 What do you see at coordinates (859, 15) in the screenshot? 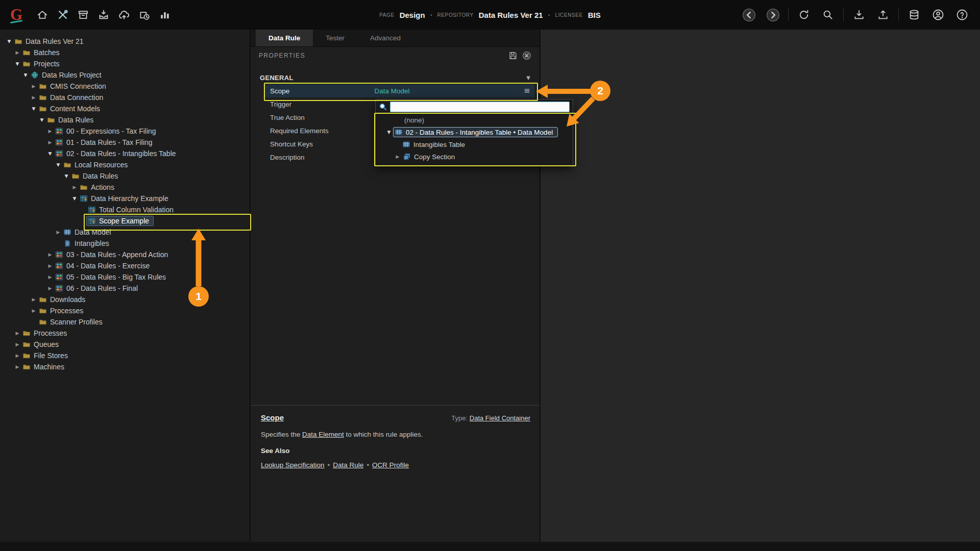
I see `download-icon` at bounding box center [859, 15].